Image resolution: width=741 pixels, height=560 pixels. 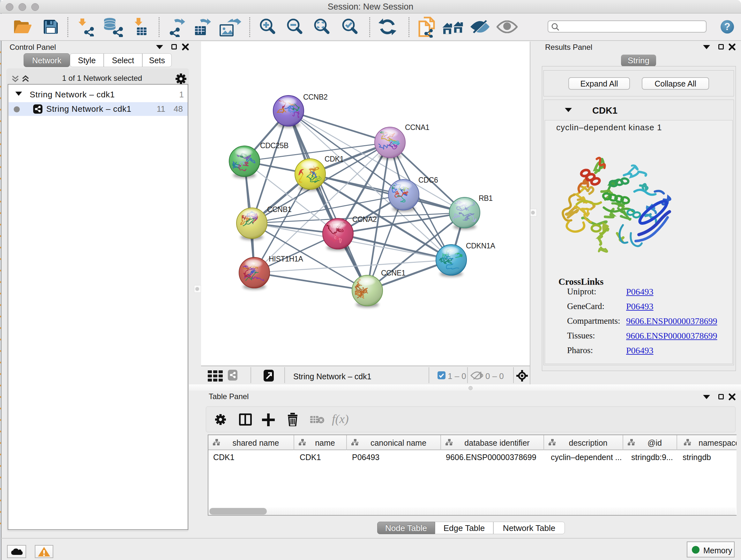 I want to click on svg-text: CCNB1, so click(x=279, y=209).